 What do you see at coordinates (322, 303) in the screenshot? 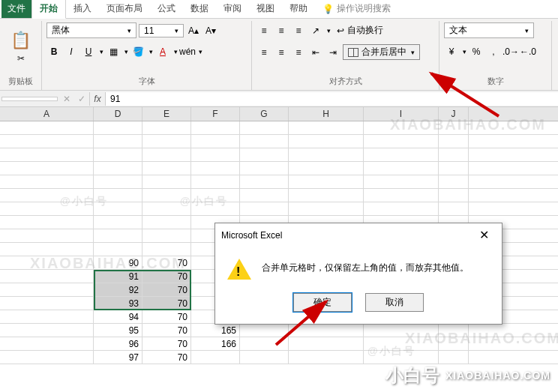
I see `dialog-ok-button: 确定` at bounding box center [322, 303].